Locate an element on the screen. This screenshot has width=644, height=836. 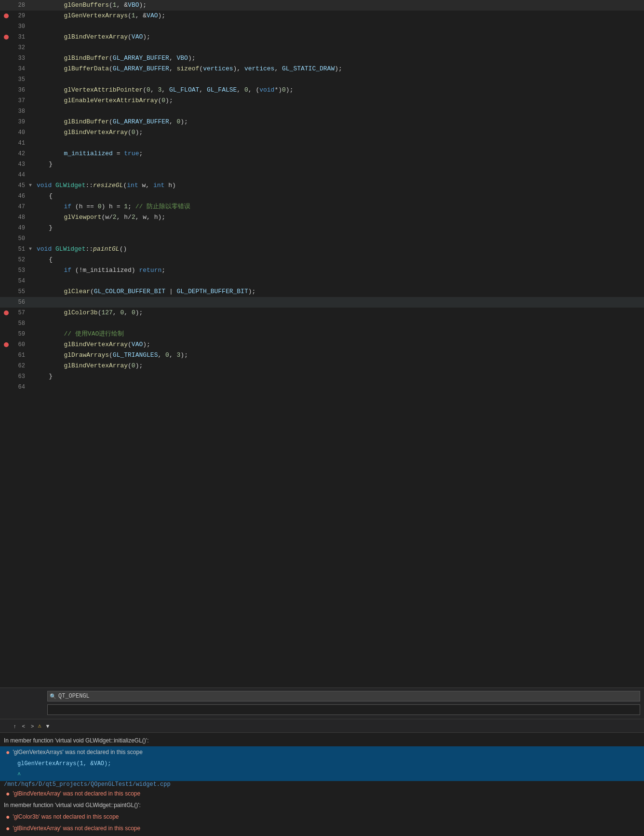
code-line: 57 glColor3b(127, 0, 0); is located at coordinates (322, 313).